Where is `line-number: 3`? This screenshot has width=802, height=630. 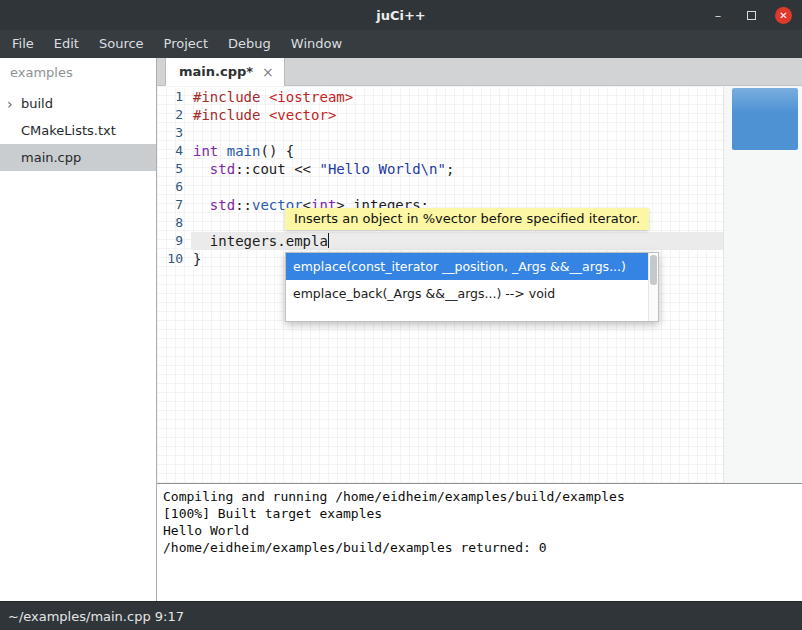
line-number: 3 is located at coordinates (174, 133).